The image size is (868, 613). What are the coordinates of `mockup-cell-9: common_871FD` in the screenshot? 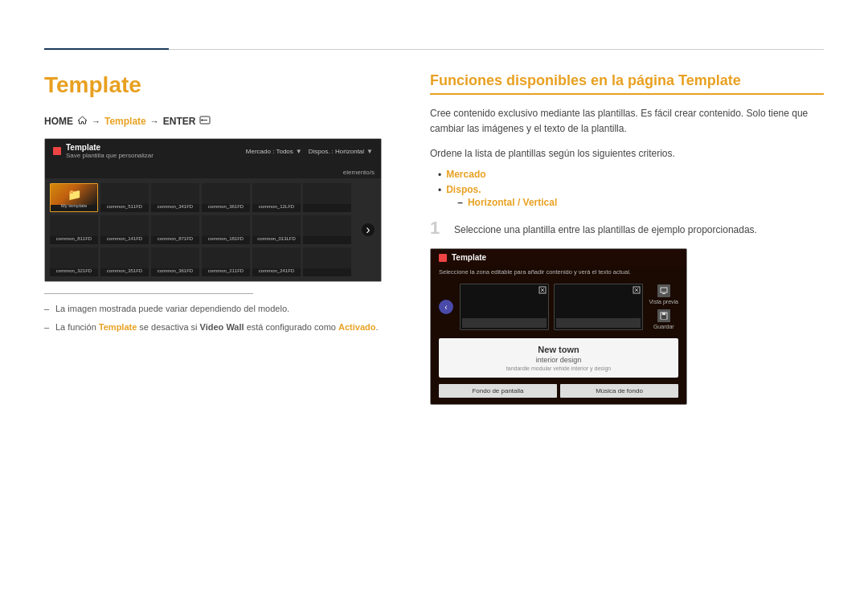 It's located at (175, 230).